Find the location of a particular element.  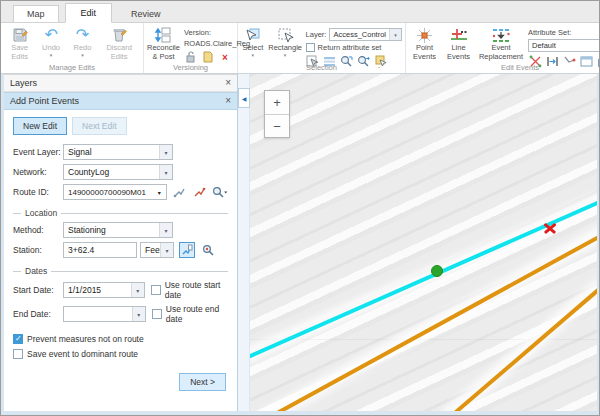

end-date-label: End Date: is located at coordinates (38, 314).